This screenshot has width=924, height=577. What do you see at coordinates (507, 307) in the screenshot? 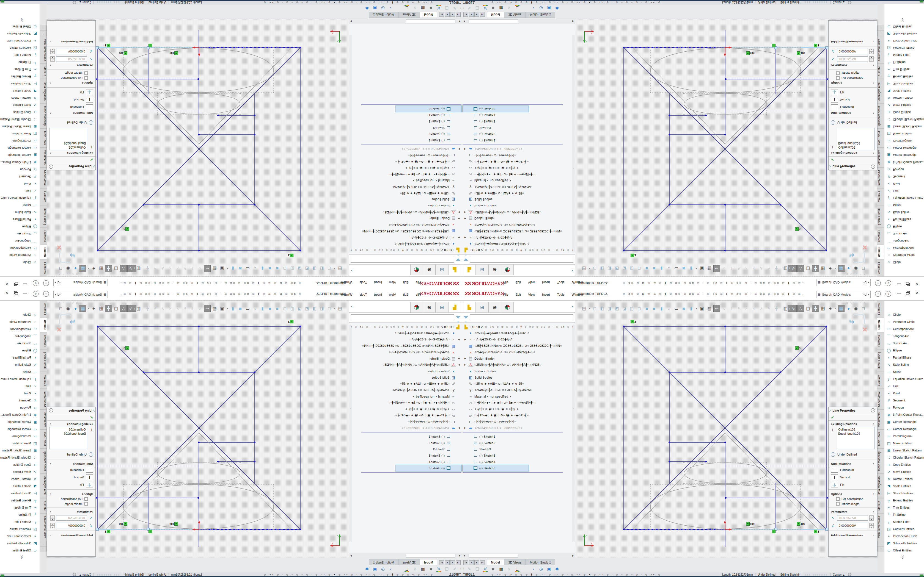
I see `tab-displaymanager` at bounding box center [507, 307].